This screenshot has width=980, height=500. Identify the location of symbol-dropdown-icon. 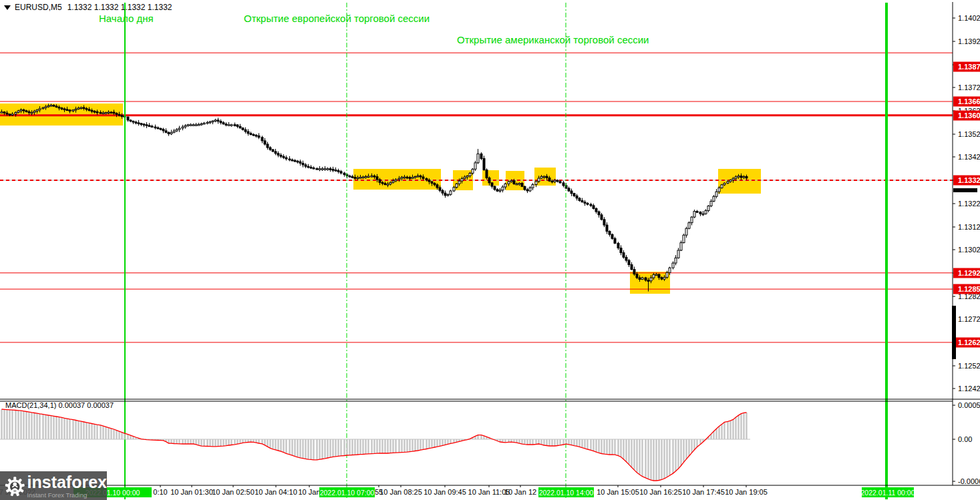
(7, 8).